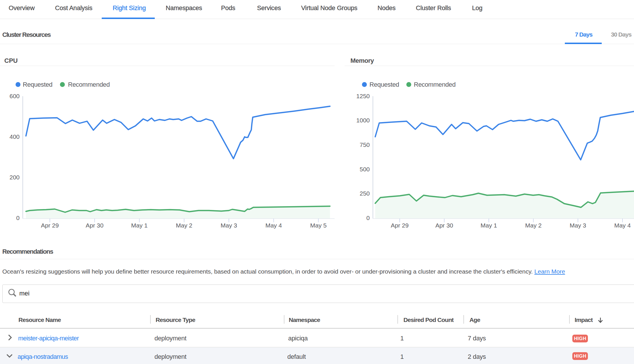  What do you see at coordinates (14, 177) in the screenshot?
I see `svg-text: 200` at bounding box center [14, 177].